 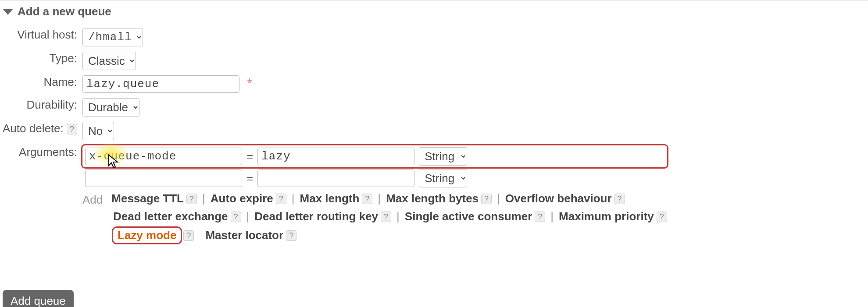 I want to click on shortcut-message-ttl: Message TTL, so click(x=147, y=199).